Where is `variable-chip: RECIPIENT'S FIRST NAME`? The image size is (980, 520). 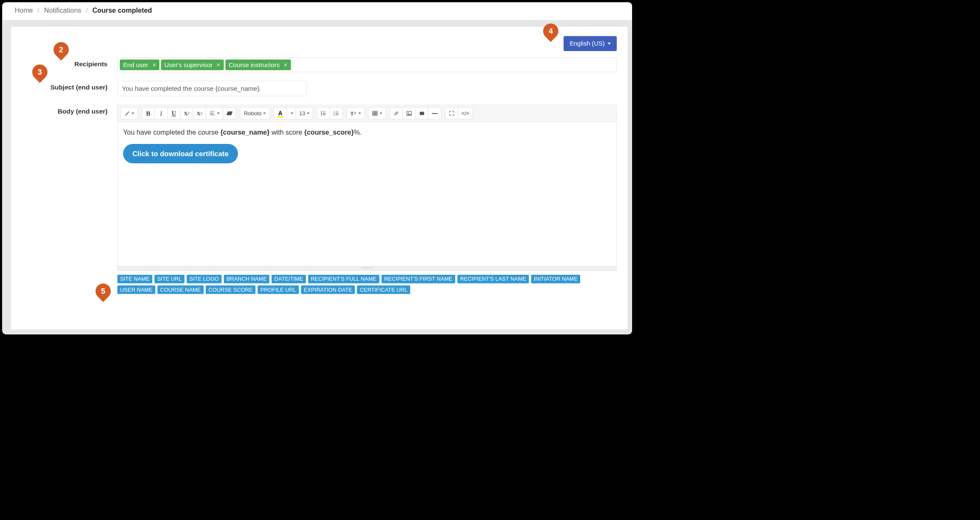
variable-chip: RECIPIENT'S FIRST NAME is located at coordinates (418, 279).